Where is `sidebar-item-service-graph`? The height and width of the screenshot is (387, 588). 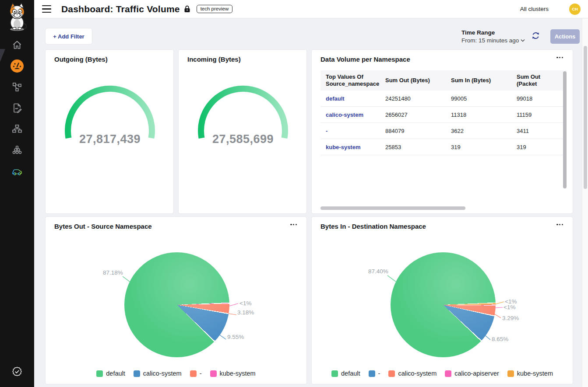
sidebar-item-service-graph is located at coordinates (17, 87).